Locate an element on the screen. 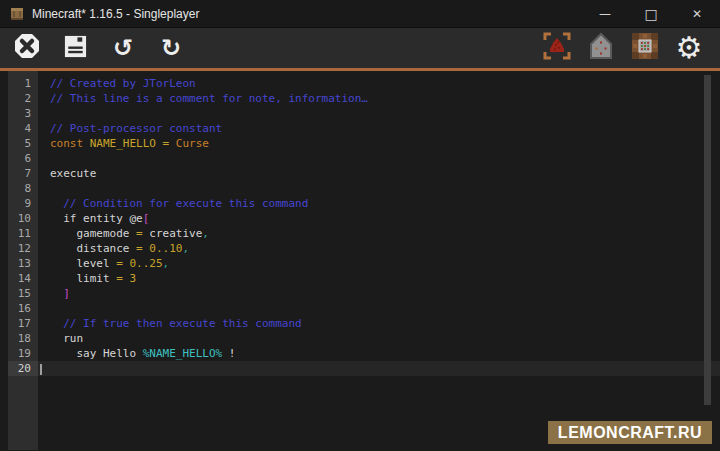  code-token-bracket: ] is located at coordinates (66, 294).